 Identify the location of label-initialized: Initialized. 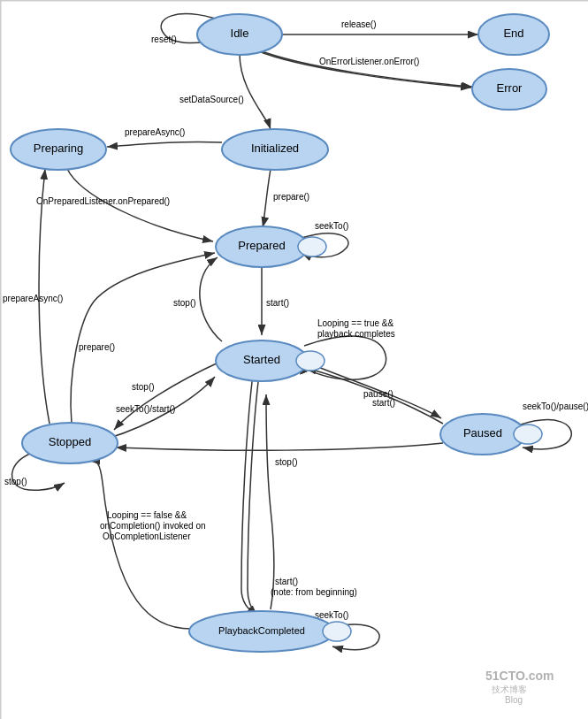
(275, 149).